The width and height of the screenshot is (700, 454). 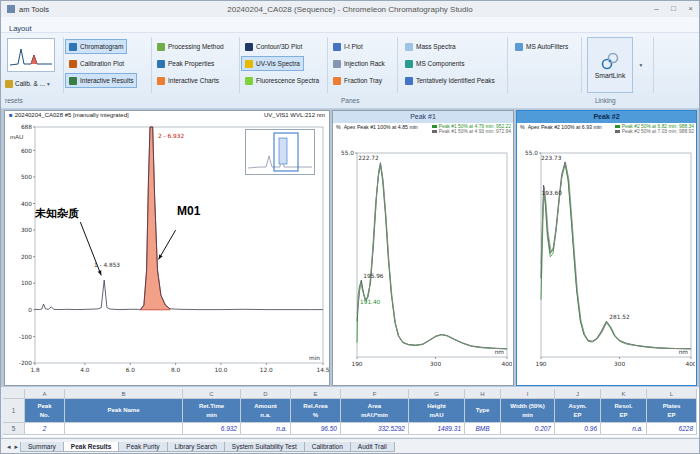 What do you see at coordinates (196, 447) in the screenshot?
I see `sheet-tab-library-search: Library Search` at bounding box center [196, 447].